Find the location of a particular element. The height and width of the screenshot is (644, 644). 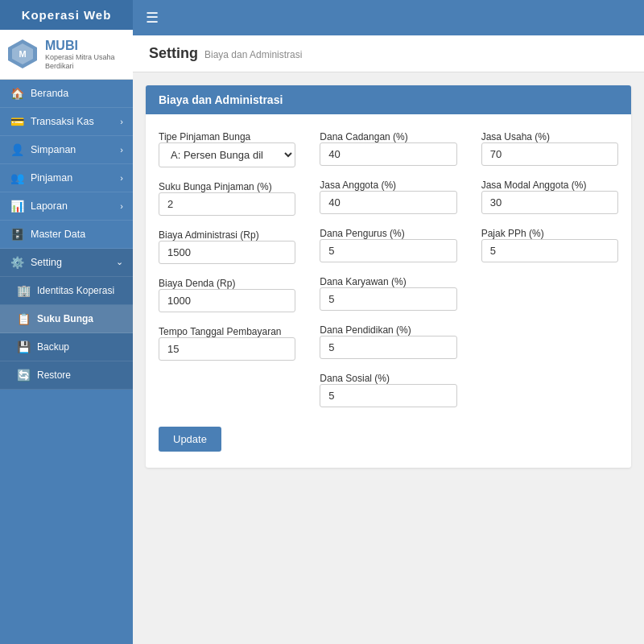

setting-icon: ⚙️ is located at coordinates (17, 262).